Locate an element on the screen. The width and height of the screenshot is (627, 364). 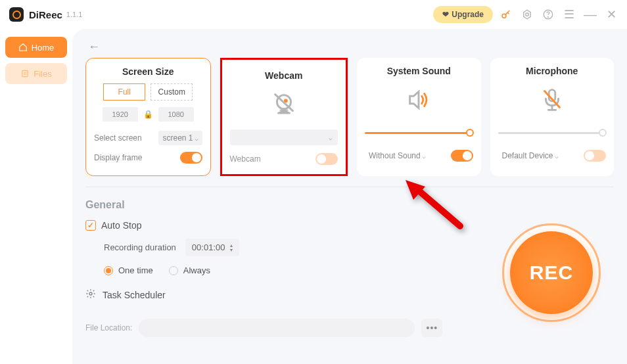
general-title: General is located at coordinates (350, 205).